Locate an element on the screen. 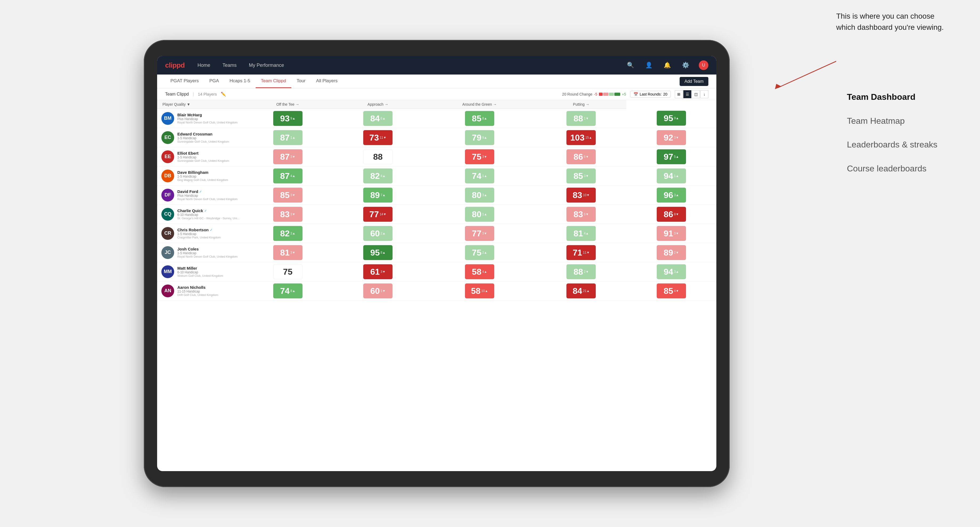 The image size is (980, 527). player-cell-5: CQCharlie Quick✓6-10 HandicapSt. George'… is located at coordinates (200, 214).